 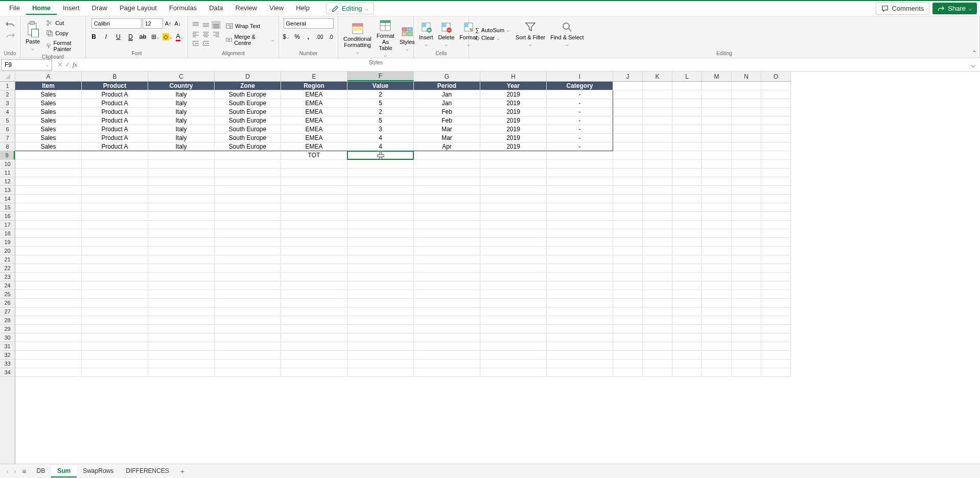 I want to click on cell-O3, so click(x=776, y=103).